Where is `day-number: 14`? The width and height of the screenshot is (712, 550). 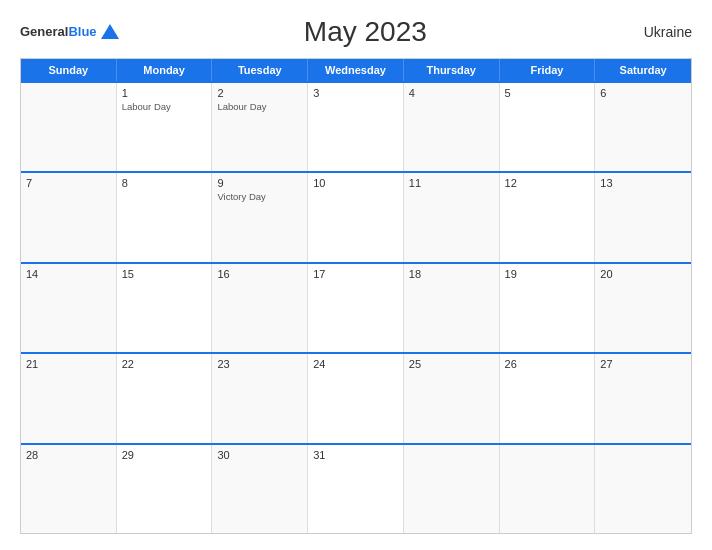 day-number: 14 is located at coordinates (68, 274).